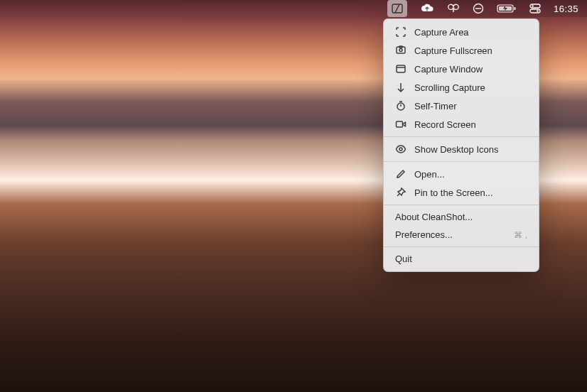 This screenshot has height=392, width=587. Describe the element at coordinates (470, 149) in the screenshot. I see `menu-item-label: Show Desktop Icons` at that location.